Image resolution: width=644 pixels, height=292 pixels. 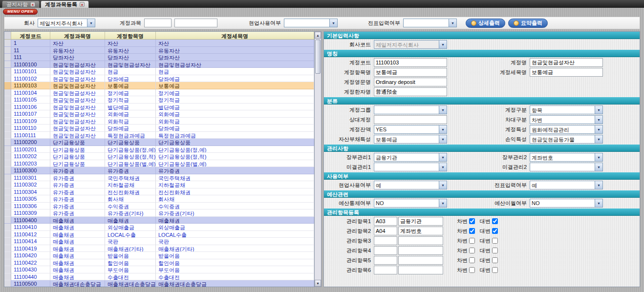 What do you see at coordinates (196, 23) in the screenshot?
I see `account-name-input` at bounding box center [196, 23].